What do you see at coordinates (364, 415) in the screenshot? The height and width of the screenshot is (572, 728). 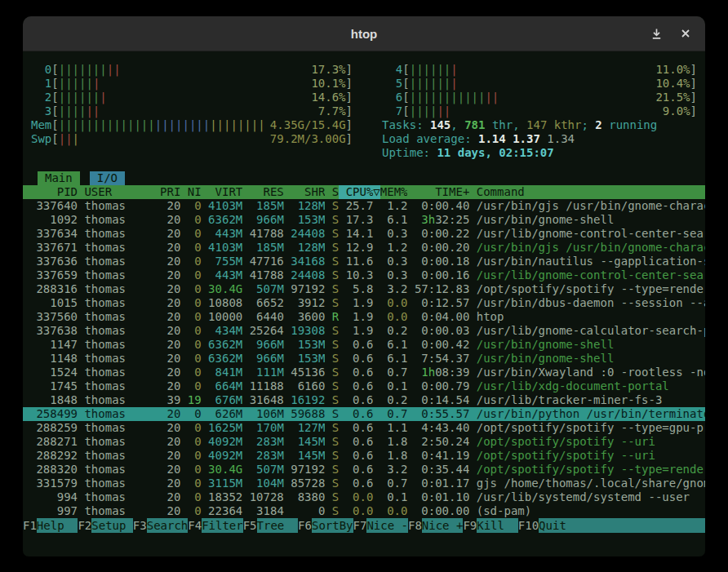 I see `process-row-selected: 258499thomas200626M106M59688S0.6 0.70:55…` at bounding box center [364, 415].